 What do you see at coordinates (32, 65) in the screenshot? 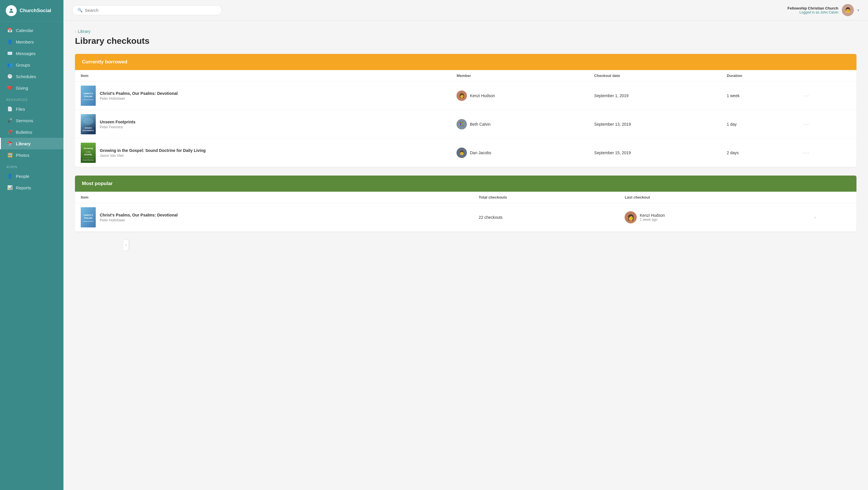
I see `sidebar-item-groups: 👥 Groups` at bounding box center [32, 65].